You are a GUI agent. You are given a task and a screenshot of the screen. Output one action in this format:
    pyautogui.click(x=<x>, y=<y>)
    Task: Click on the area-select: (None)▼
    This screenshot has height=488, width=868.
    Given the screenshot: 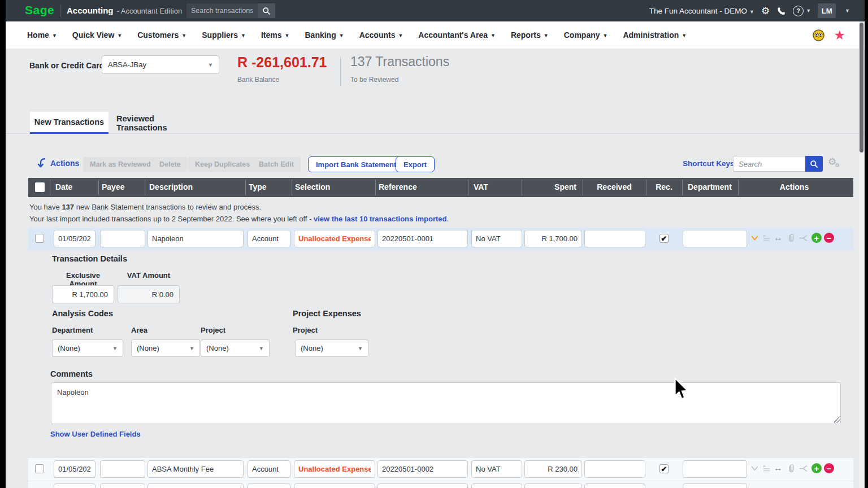 What is the action you would take?
    pyautogui.click(x=166, y=348)
    